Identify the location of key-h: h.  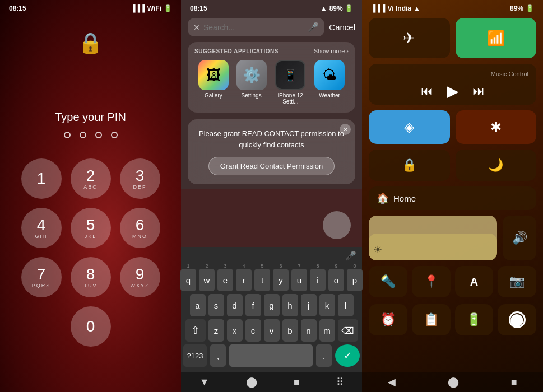
(290, 305).